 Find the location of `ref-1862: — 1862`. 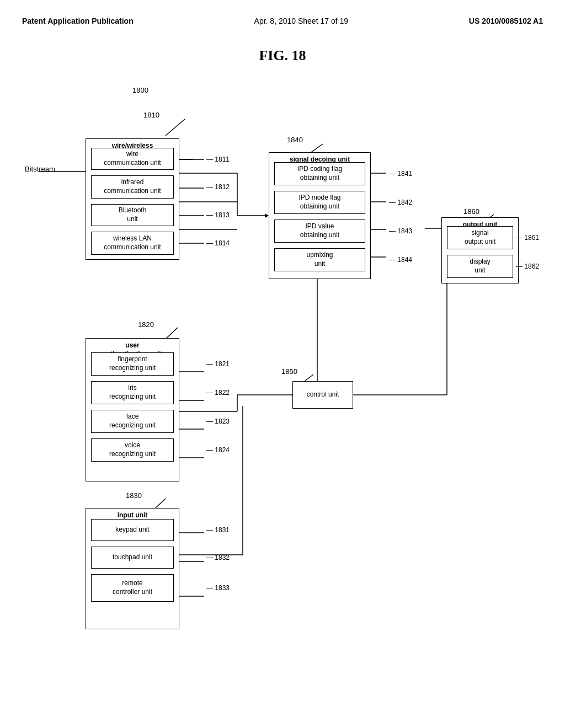

ref-1862: — 1862 is located at coordinates (527, 266).